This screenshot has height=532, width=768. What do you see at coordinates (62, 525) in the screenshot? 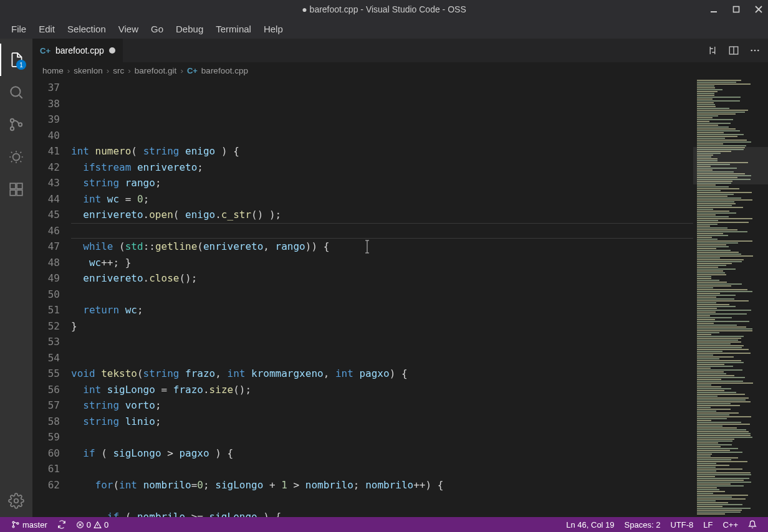
I see `status-sync` at bounding box center [62, 525].